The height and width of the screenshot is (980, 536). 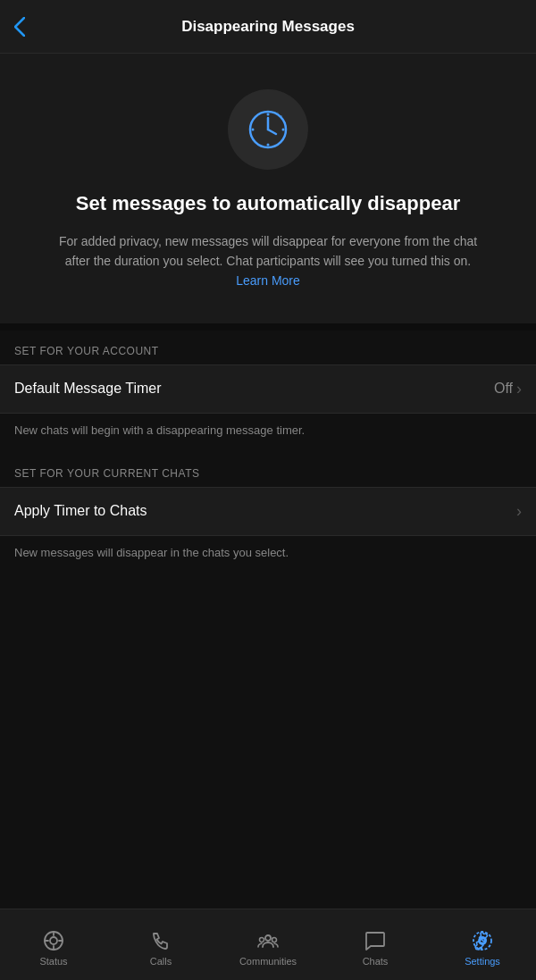 What do you see at coordinates (504, 389) in the screenshot?
I see `default-message-timer-value: Off` at bounding box center [504, 389].